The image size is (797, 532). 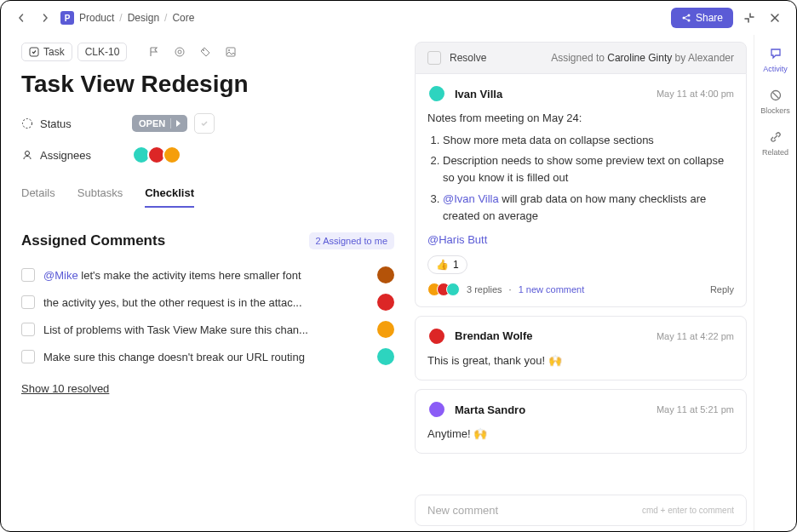 I want to click on link-icon, so click(x=776, y=138).